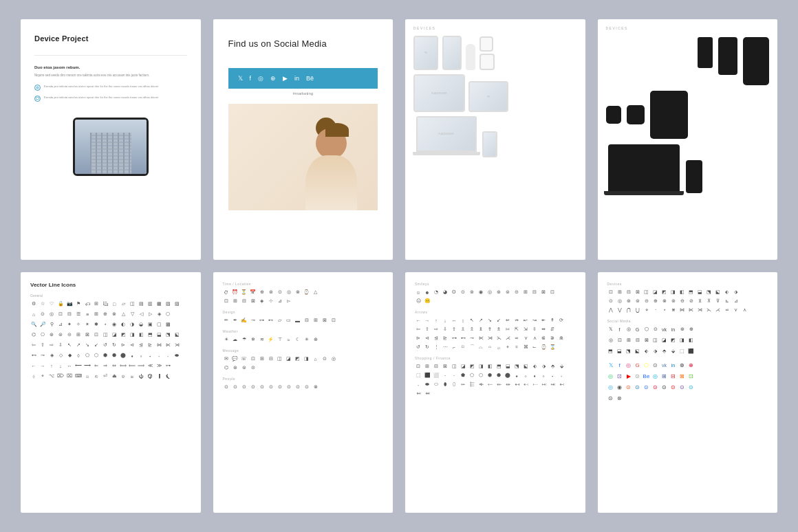  I want to click on shopping-label: Shopping / Finance, so click(495, 358).